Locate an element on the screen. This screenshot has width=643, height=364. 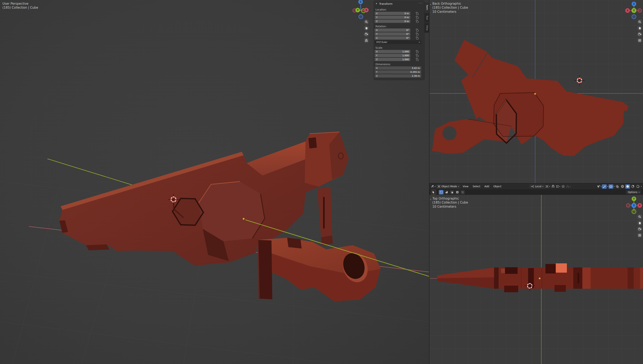
panel-title: Transform is located at coordinates (386, 4).